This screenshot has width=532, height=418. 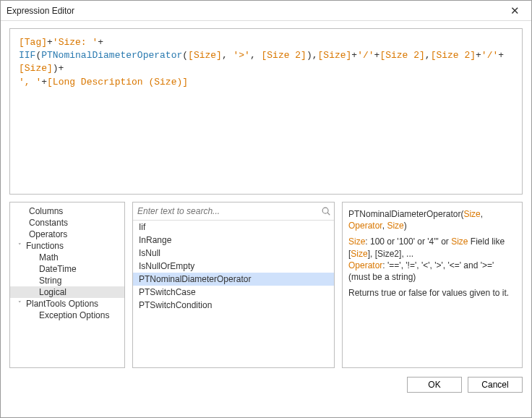 What do you see at coordinates (229, 211) in the screenshot?
I see `search-input` at bounding box center [229, 211].